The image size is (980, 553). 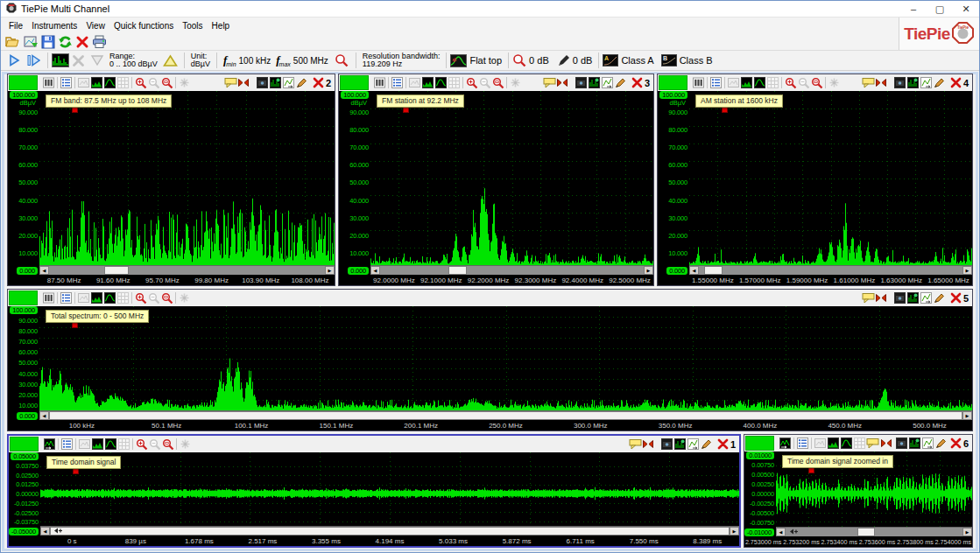 I want to click on minimize-button: –, so click(x=913, y=9).